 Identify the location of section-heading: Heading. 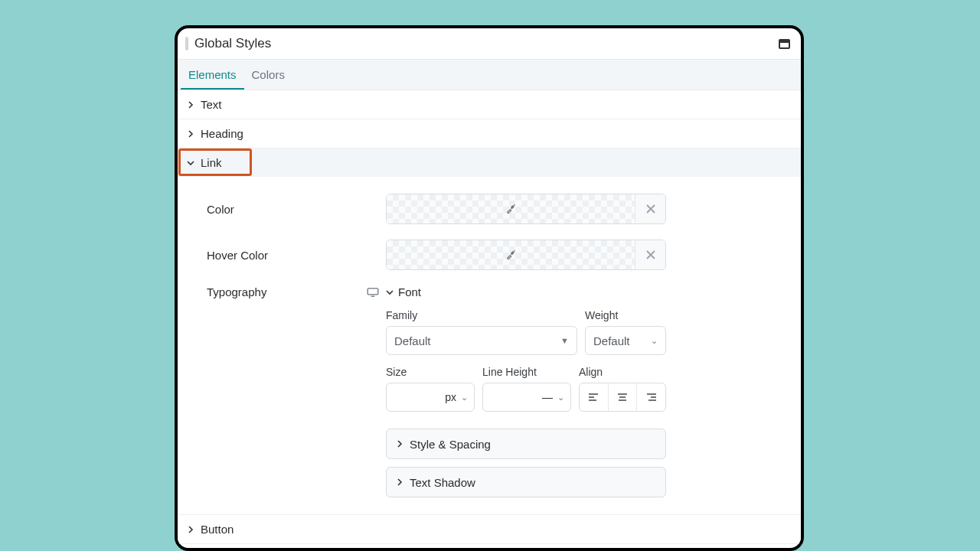
(489, 134).